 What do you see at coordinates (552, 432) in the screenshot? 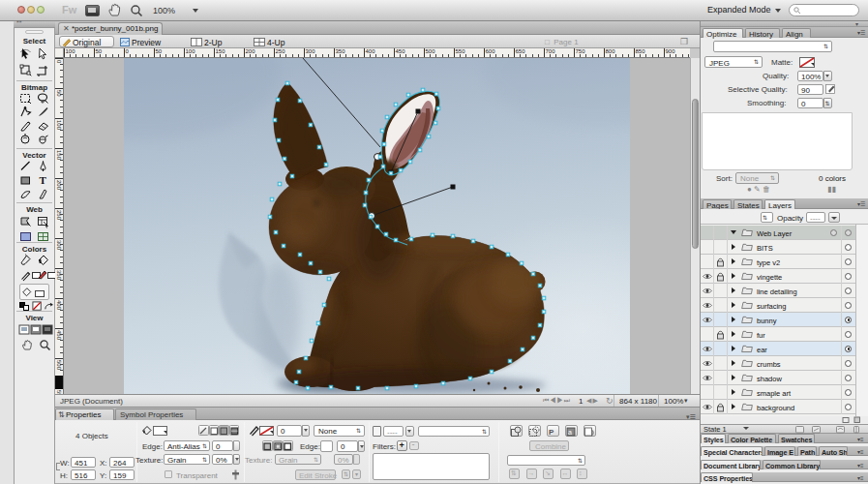
I see `svg-text: P` at bounding box center [552, 432].